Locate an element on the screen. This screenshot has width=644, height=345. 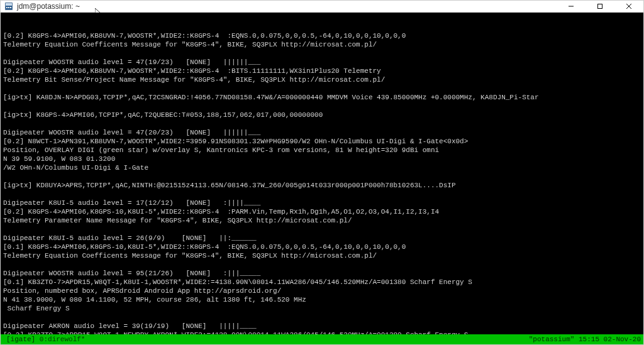
terminal-line: [0.2] N8WCT-1>APN391,KB8UVN-7,WOOSTR*,WI… is located at coordinates (322, 141).